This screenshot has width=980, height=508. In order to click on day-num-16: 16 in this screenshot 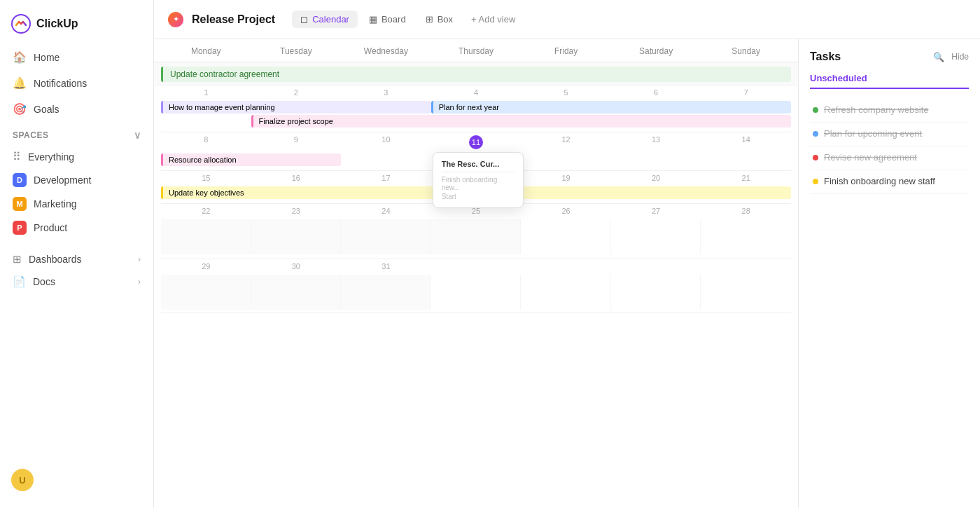, I will do `click(297, 178)`.